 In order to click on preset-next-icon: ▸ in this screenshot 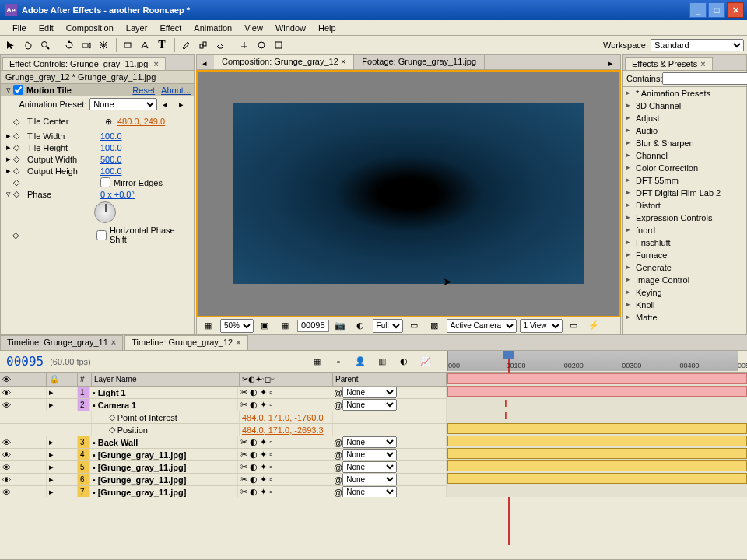, I will do `click(182, 104)`.